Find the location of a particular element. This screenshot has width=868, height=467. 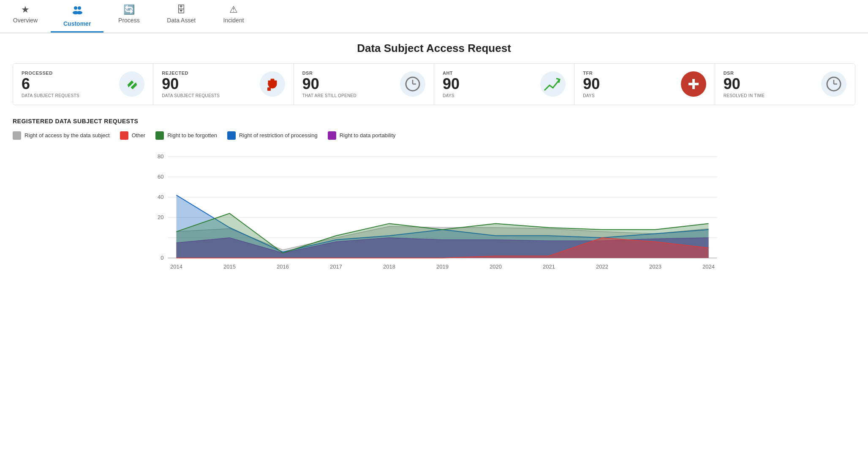

svg-text: 60 is located at coordinates (161, 176).